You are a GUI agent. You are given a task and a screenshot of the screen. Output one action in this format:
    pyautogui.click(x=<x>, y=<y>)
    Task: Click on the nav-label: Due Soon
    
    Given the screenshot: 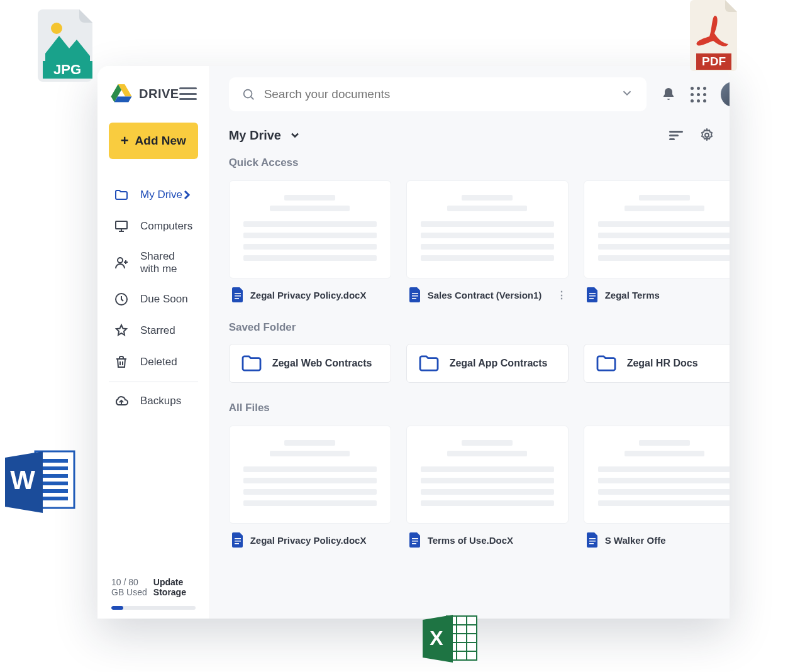 What is the action you would take?
    pyautogui.click(x=164, y=299)
    